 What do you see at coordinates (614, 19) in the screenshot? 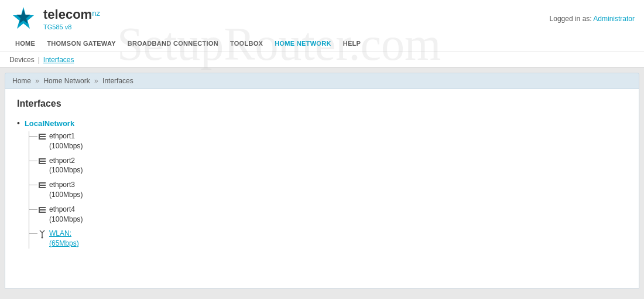
I see `admin-link: Administrator` at bounding box center [614, 19].